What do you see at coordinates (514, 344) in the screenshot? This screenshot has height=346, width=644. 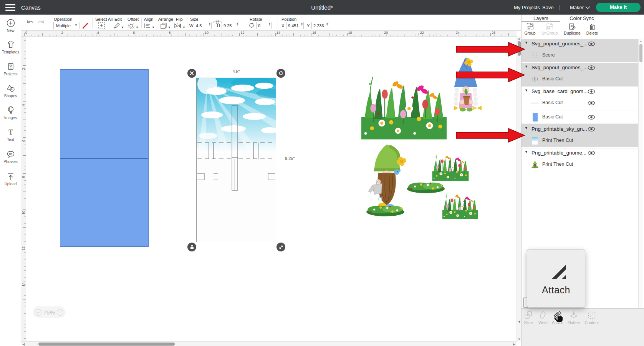 I see `scroll-right-icon: ▶` at bounding box center [514, 344].